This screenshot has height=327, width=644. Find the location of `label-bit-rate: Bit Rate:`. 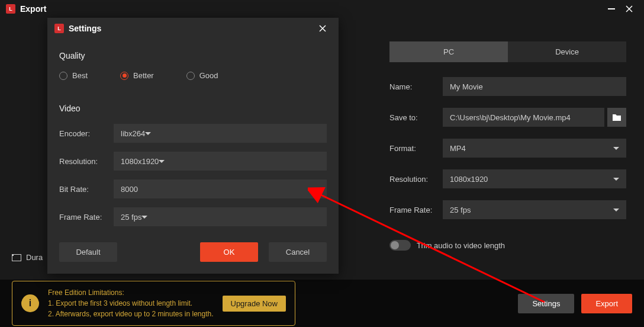

label-bit-rate: Bit Rate: is located at coordinates (86, 190).